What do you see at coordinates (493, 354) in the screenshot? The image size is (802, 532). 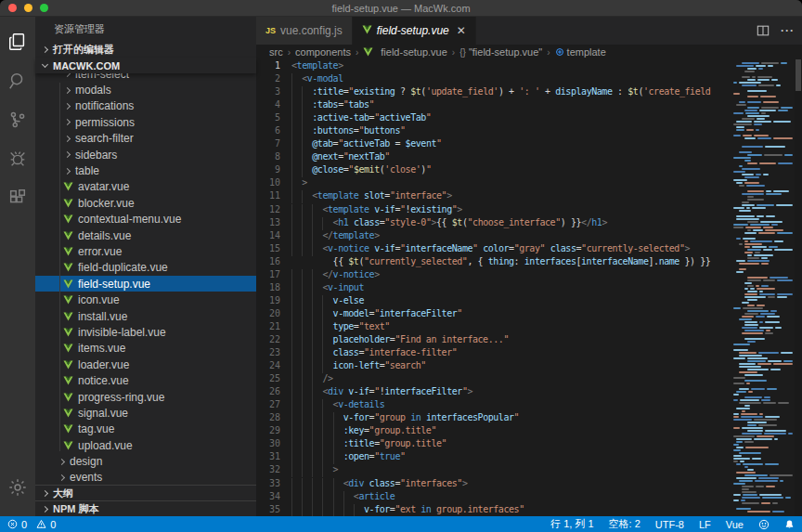 I see `code-line-23: 23class="interface-filter"` at bounding box center [493, 354].